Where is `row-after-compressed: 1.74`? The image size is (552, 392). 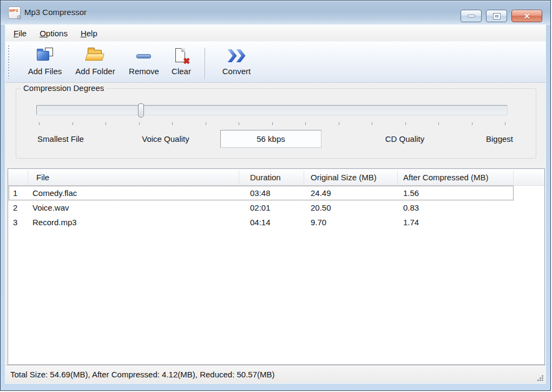 row-after-compressed: 1.74 is located at coordinates (456, 222).